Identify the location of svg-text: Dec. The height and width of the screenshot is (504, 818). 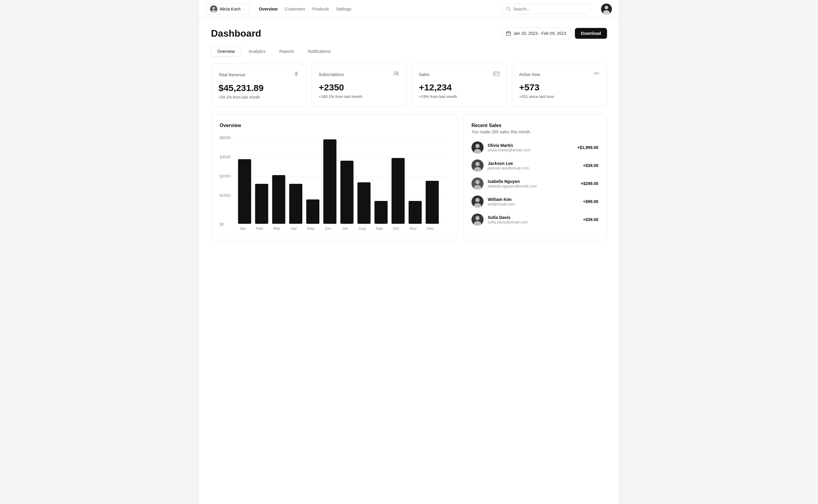
(430, 228).